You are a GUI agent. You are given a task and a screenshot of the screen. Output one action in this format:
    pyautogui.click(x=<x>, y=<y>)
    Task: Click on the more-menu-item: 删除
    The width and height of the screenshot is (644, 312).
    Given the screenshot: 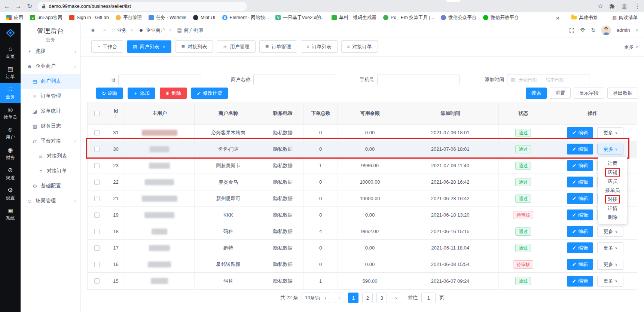 What is the action you would take?
    pyautogui.click(x=613, y=217)
    